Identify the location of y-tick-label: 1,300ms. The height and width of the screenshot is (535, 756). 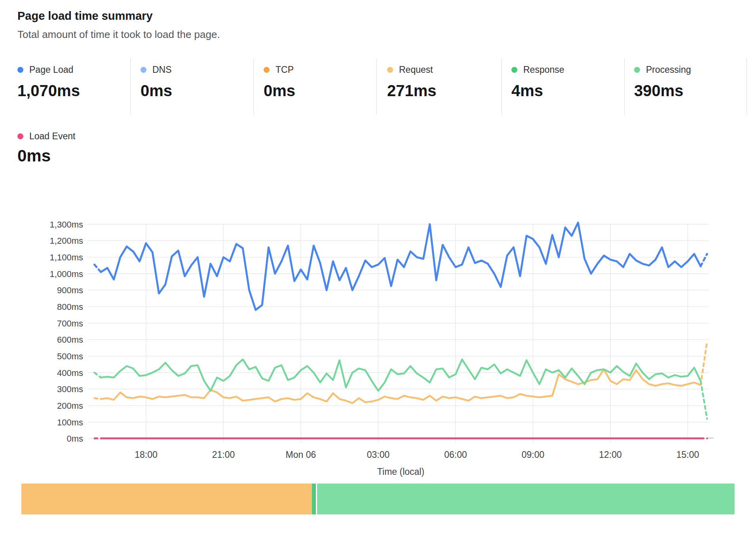
(66, 225).